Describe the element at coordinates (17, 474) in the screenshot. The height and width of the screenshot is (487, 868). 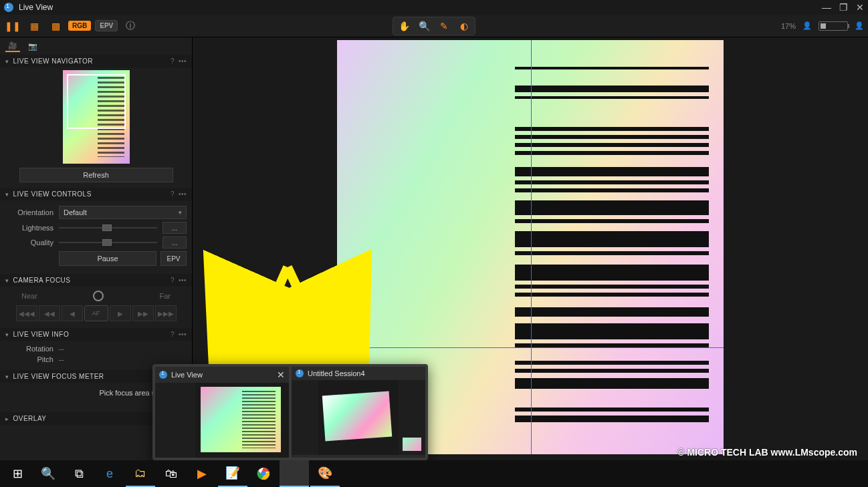
I see `start-button: ⊞` at that location.